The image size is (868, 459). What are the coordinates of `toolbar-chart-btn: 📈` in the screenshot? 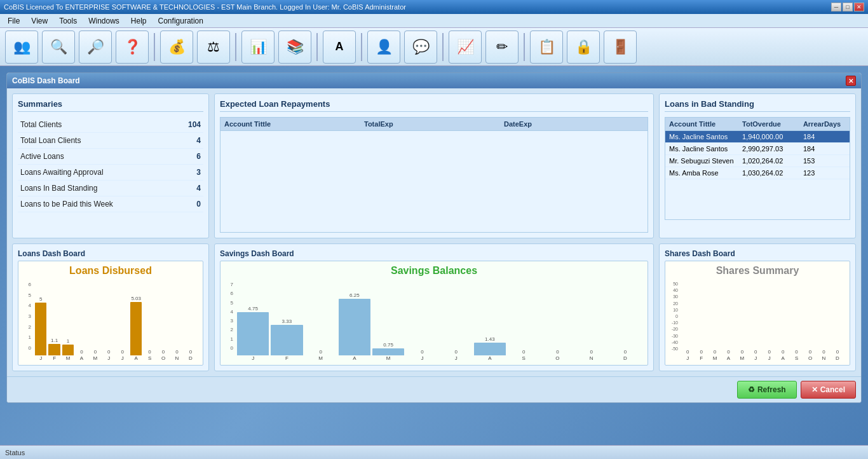 It's located at (465, 47).